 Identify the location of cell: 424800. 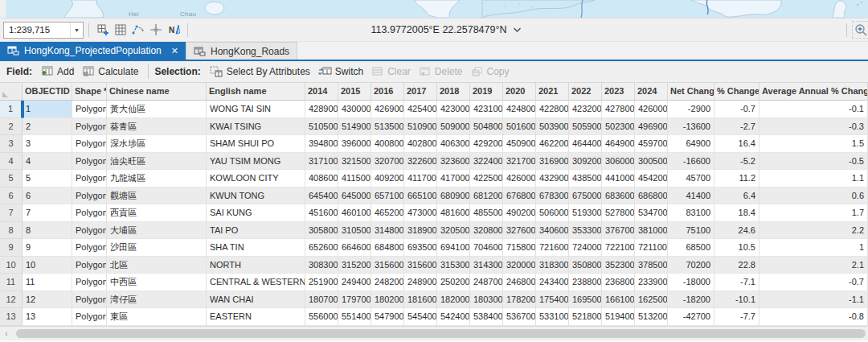
(519, 109).